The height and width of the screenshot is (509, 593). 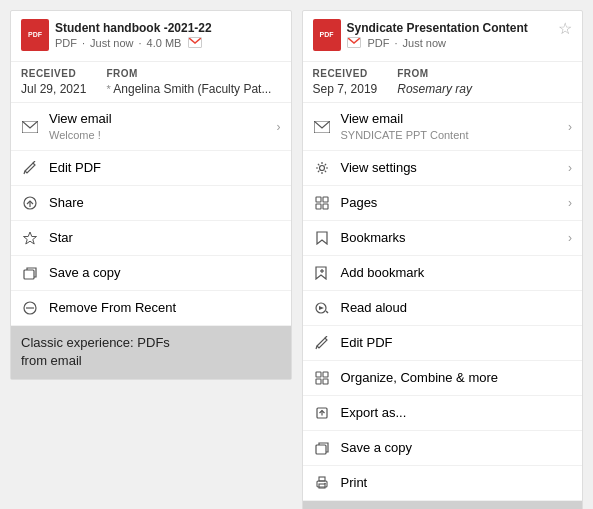 What do you see at coordinates (434, 89) in the screenshot?
I see `from-name-right: Rosemary ray` at bounding box center [434, 89].